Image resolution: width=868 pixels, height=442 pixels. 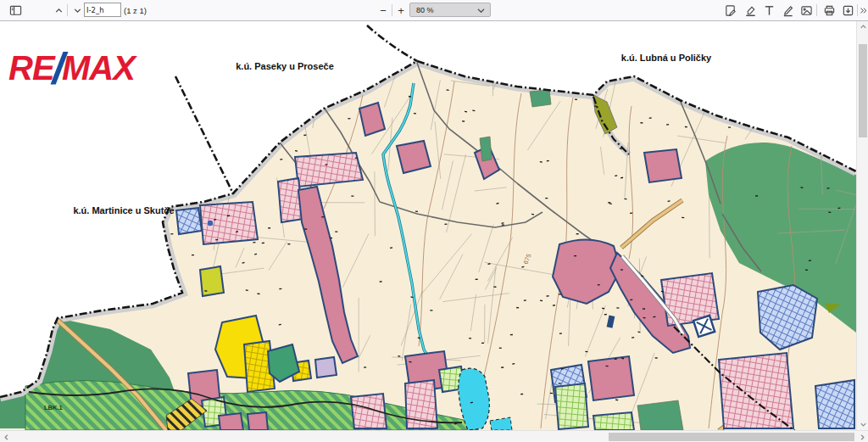 What do you see at coordinates (124, 210) in the screenshot?
I see `label-ku-martinice: k.ú. Martinice u Skutče` at bounding box center [124, 210].